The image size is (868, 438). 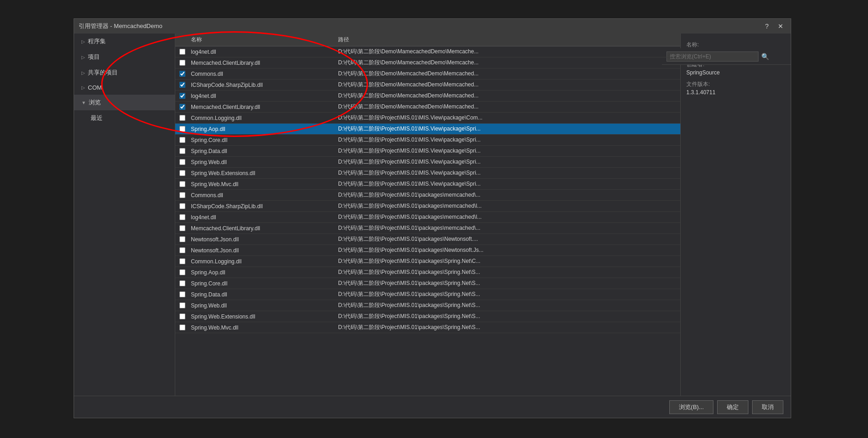 What do you see at coordinates (428, 195) in the screenshot?
I see `table-row: Commons.dllD:\代码\第二阶段\Project\MIS.01\pac…` at bounding box center [428, 195].